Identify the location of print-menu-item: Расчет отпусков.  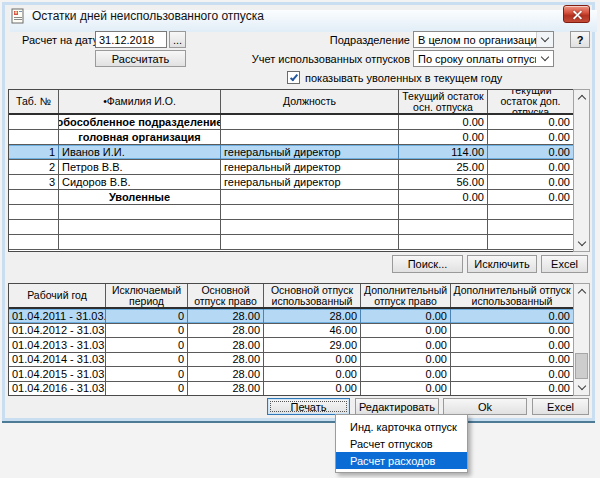
(402, 444).